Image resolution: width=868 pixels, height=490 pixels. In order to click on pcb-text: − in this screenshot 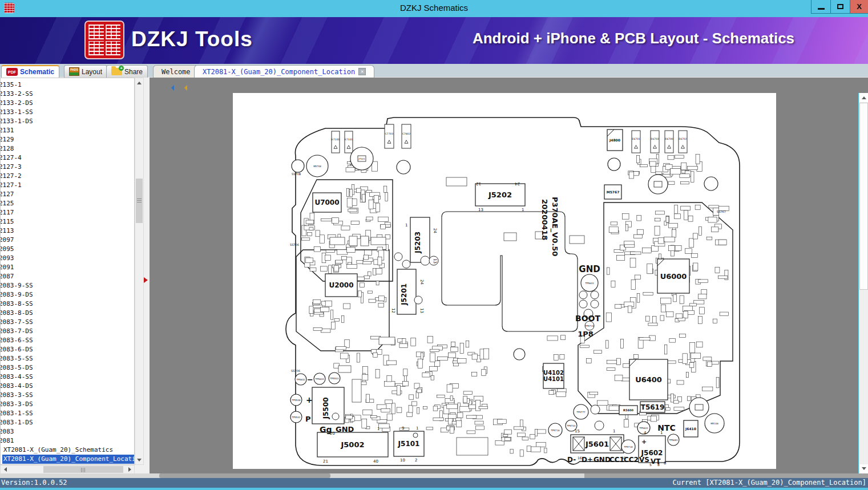, I will do `click(310, 380)`.